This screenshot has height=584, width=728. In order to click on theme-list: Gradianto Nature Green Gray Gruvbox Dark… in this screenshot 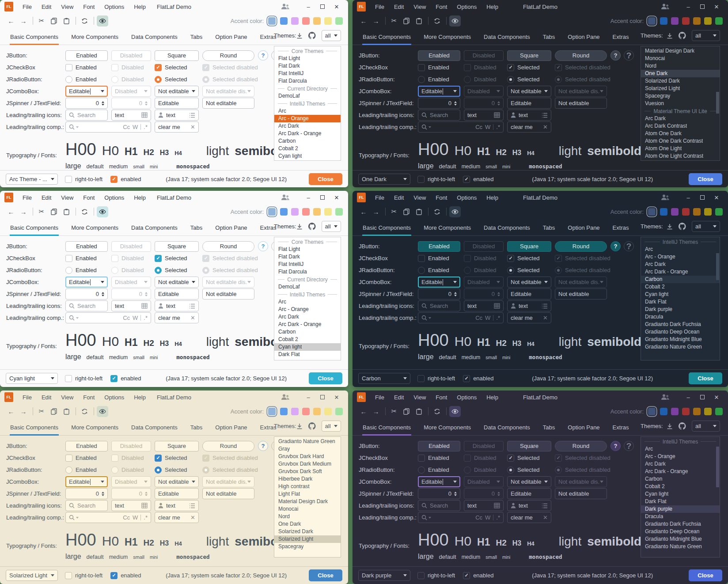, I will do `click(307, 497)`.